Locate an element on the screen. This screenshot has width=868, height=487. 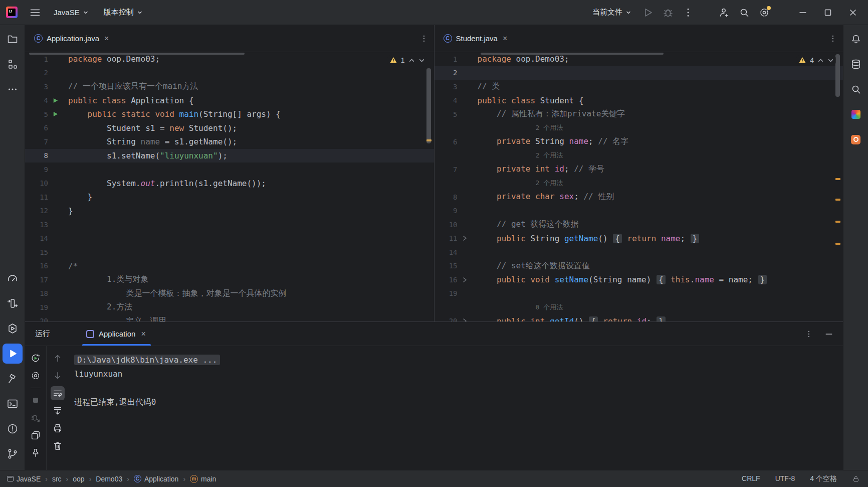
lock-icon is located at coordinates (856, 479).